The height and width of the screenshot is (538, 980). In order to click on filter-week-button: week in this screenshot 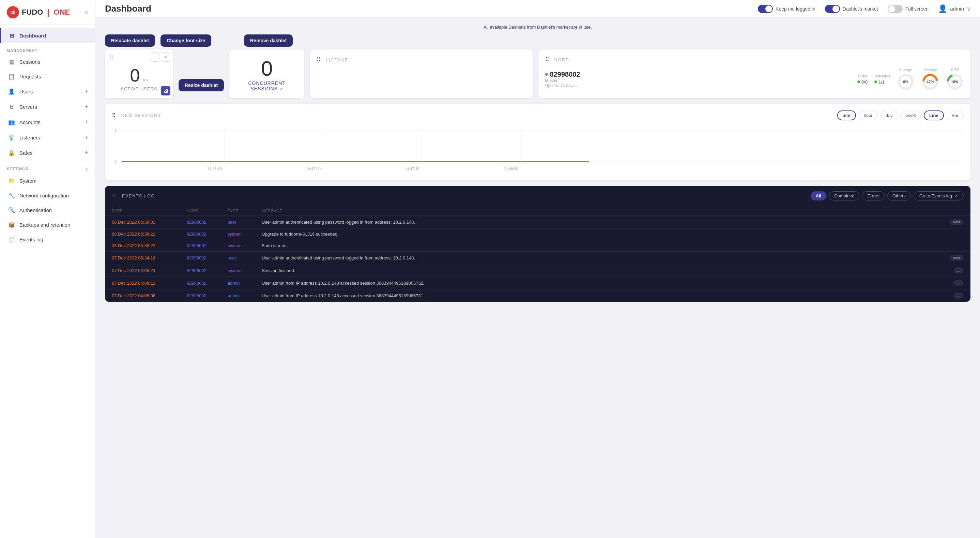, I will do `click(911, 115)`.